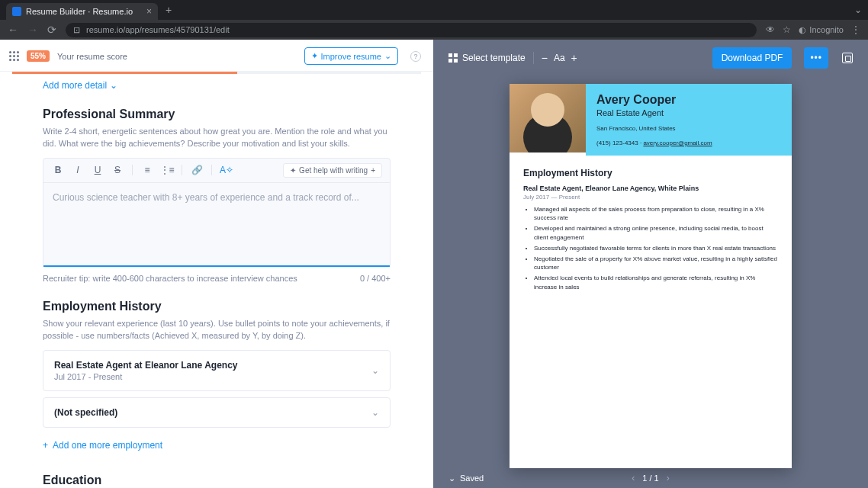 This screenshot has width=868, height=488. Describe the element at coordinates (79, 11) in the screenshot. I see `tab-title: Resume Builder · Resume.io` at that location.